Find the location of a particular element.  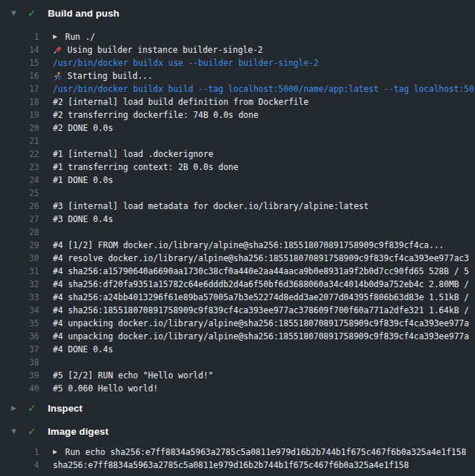

line-body: #4 unpacking docker.io/library/alpine@sh… is located at coordinates (264, 323).